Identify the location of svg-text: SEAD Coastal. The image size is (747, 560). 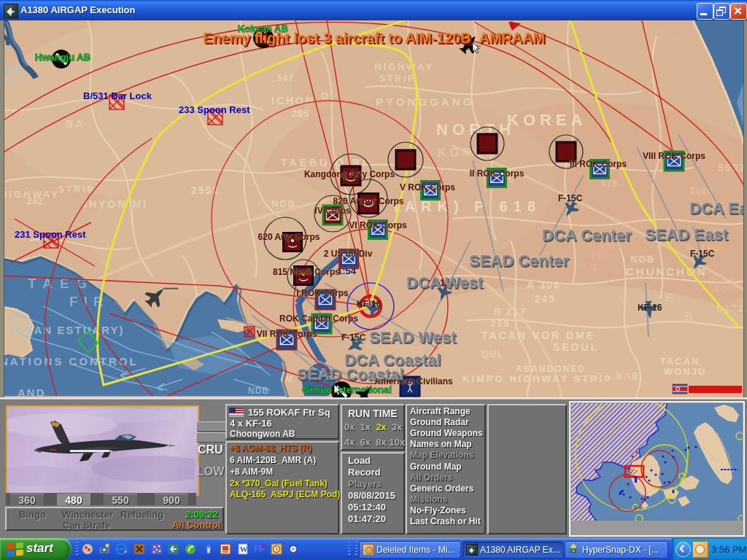
(350, 375).